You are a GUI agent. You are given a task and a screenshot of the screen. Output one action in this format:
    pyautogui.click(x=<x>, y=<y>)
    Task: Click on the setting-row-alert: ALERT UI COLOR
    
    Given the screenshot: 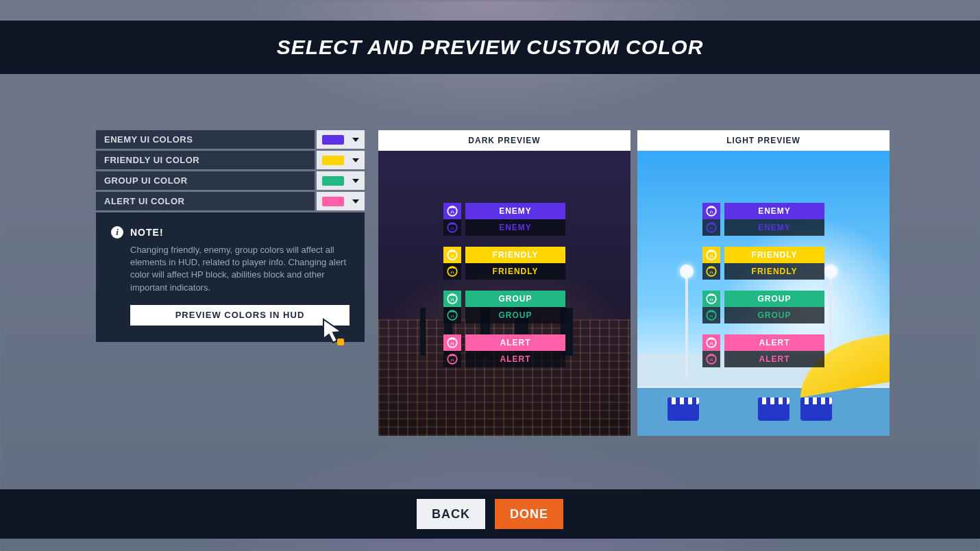 What is the action you would take?
    pyautogui.click(x=230, y=201)
    